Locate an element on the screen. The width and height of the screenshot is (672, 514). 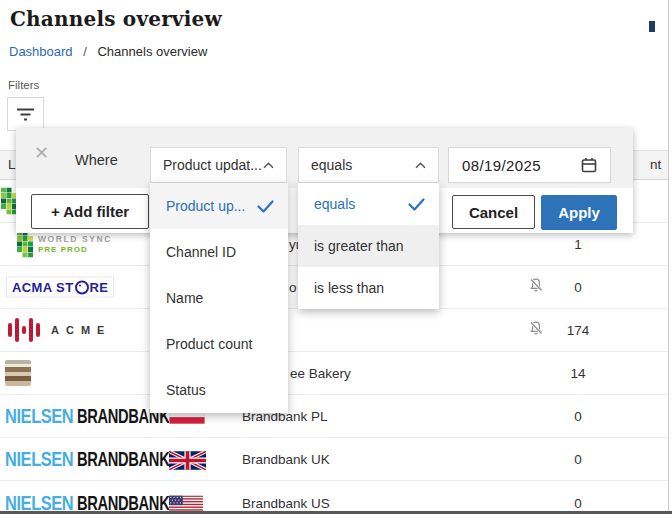
menu-item-label: is greater than is located at coordinates (359, 246).